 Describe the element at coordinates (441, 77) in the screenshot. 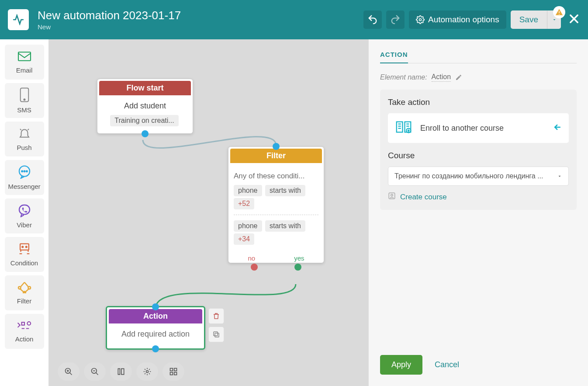

I see `element-name-value: Action` at that location.